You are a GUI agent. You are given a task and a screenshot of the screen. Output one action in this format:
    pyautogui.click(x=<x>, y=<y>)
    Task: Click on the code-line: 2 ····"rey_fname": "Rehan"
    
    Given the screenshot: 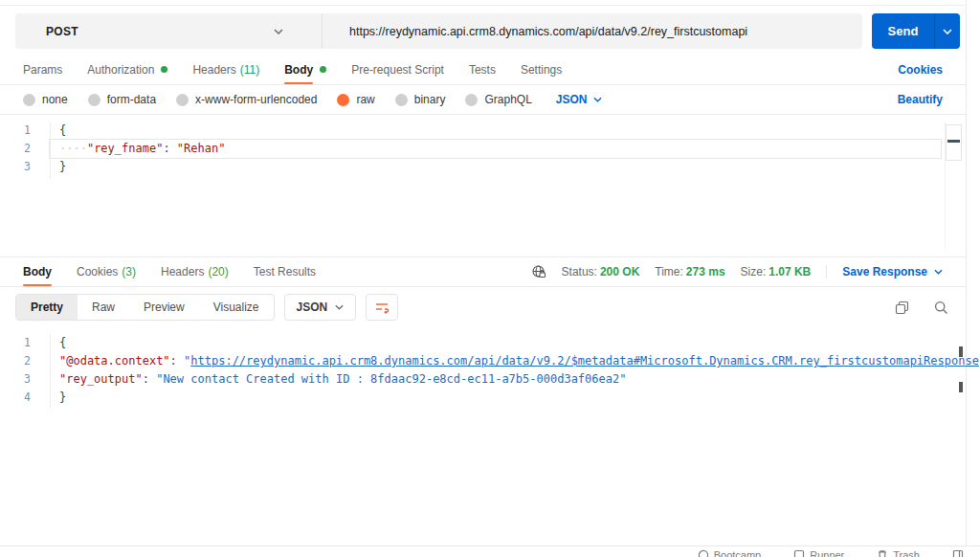 What is the action you would take?
    pyautogui.click(x=471, y=149)
    